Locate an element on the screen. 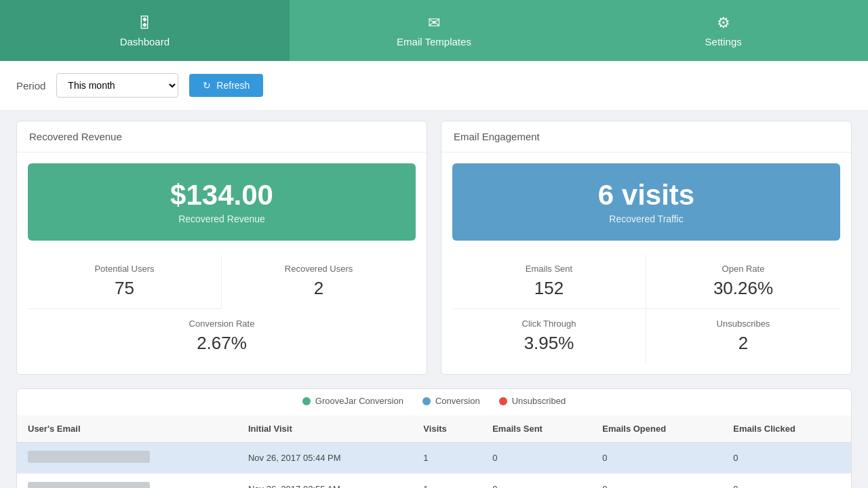  settings-icon: ⚙ is located at coordinates (724, 23).